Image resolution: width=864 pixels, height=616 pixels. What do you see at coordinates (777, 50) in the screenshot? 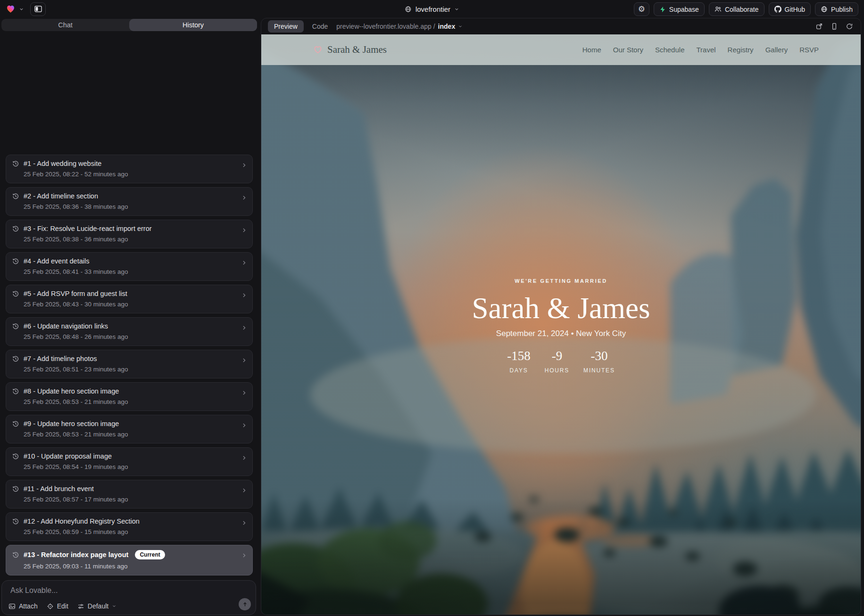
I see `site-nav-link: Gallery` at bounding box center [777, 50].